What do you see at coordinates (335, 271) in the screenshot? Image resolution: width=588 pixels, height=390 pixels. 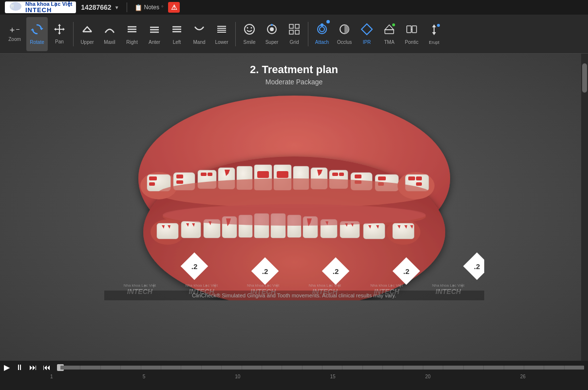 I see `svg-text: .2` at bounding box center [335, 271].